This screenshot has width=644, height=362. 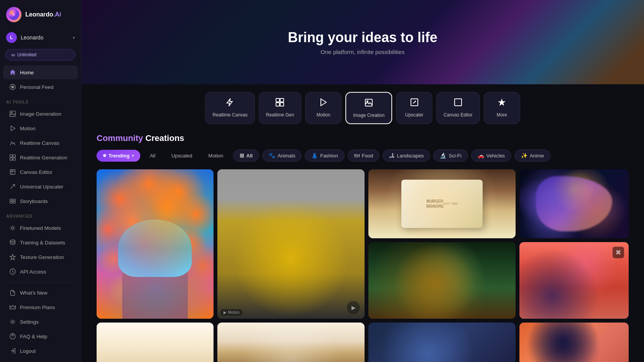 What do you see at coordinates (182, 156) in the screenshot?
I see `filter-upscaled: Upscaled` at bounding box center [182, 156].